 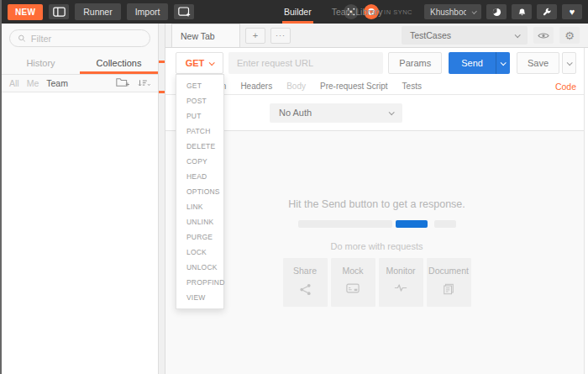 What do you see at coordinates (200, 146) in the screenshot?
I see `method-option-delete: DELETE` at bounding box center [200, 146].